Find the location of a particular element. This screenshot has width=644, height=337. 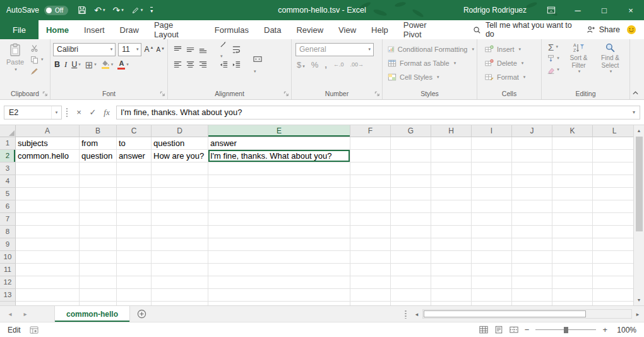

cell-E12 is located at coordinates (279, 283).